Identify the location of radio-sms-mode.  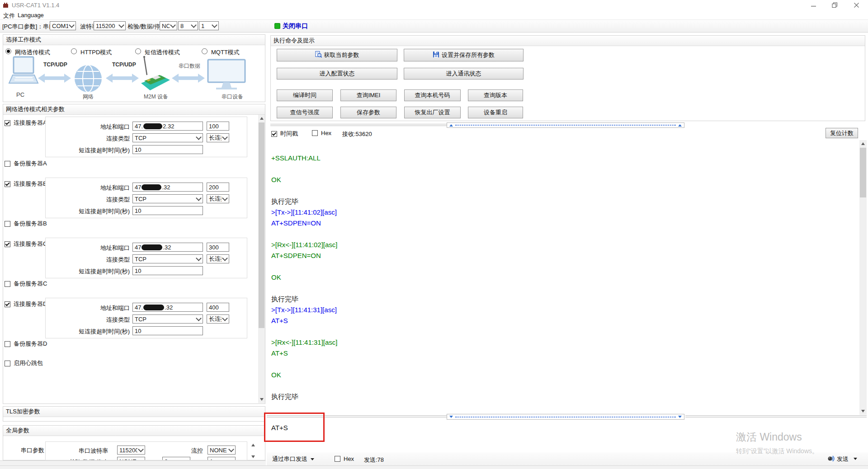
(138, 52).